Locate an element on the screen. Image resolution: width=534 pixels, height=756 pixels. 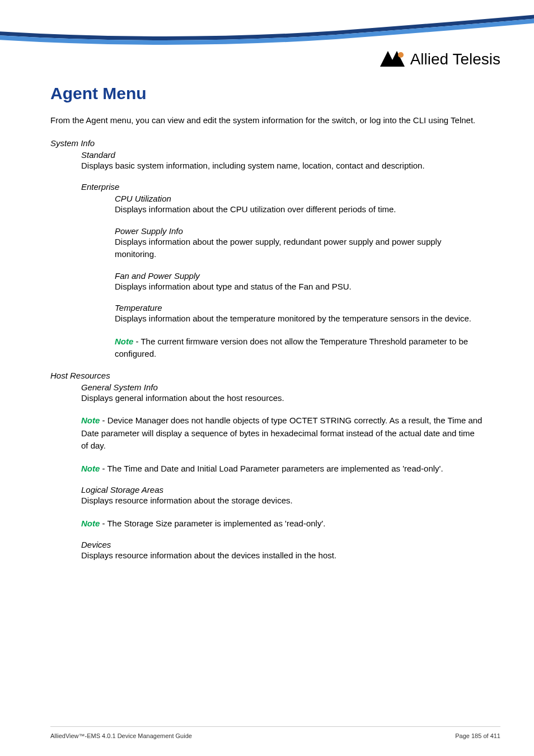
footer-right: Page 185 of 411 is located at coordinates (478, 736).